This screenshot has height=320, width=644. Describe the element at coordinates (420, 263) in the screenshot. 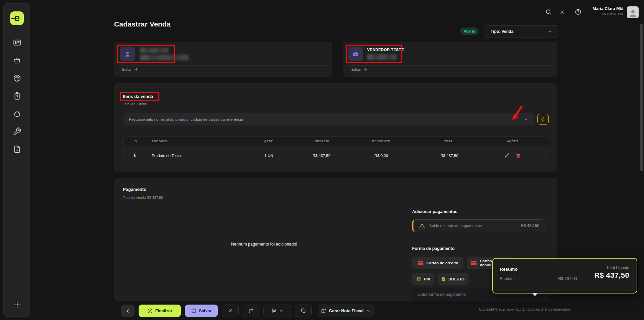

I see `credit-card-icon` at that location.